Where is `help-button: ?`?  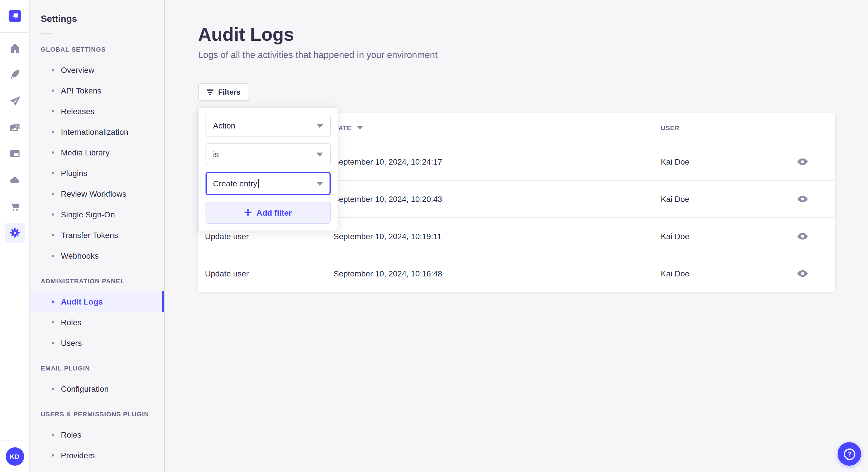 help-button: ? is located at coordinates (849, 454).